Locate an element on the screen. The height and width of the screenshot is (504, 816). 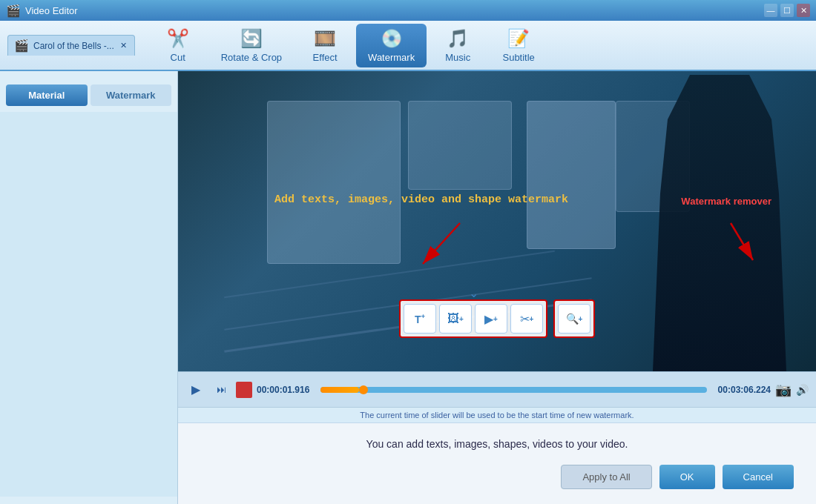
bottom-info-text: You can add texts, images, shapes, video… is located at coordinates (497, 444).